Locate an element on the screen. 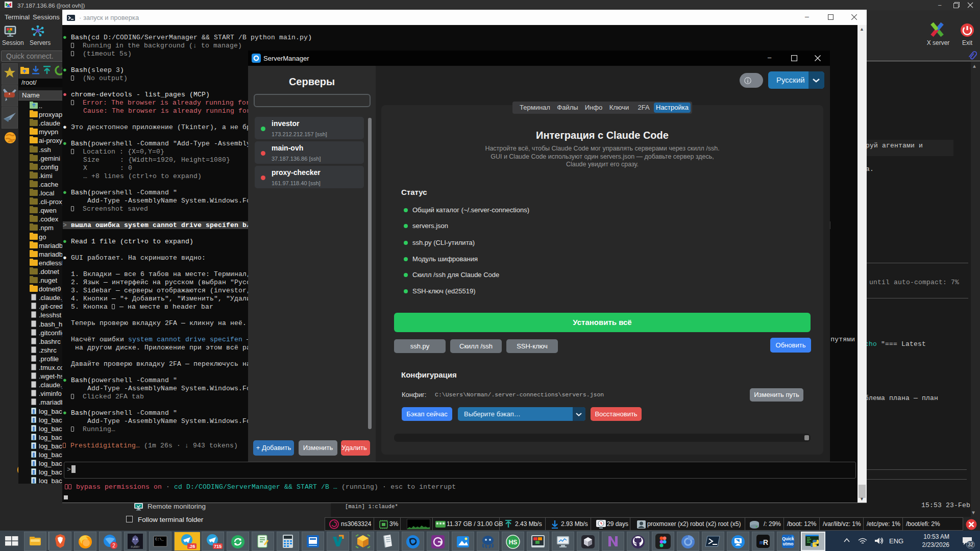 The width and height of the screenshot is (980, 551). svg-text: 715 is located at coordinates (217, 546).